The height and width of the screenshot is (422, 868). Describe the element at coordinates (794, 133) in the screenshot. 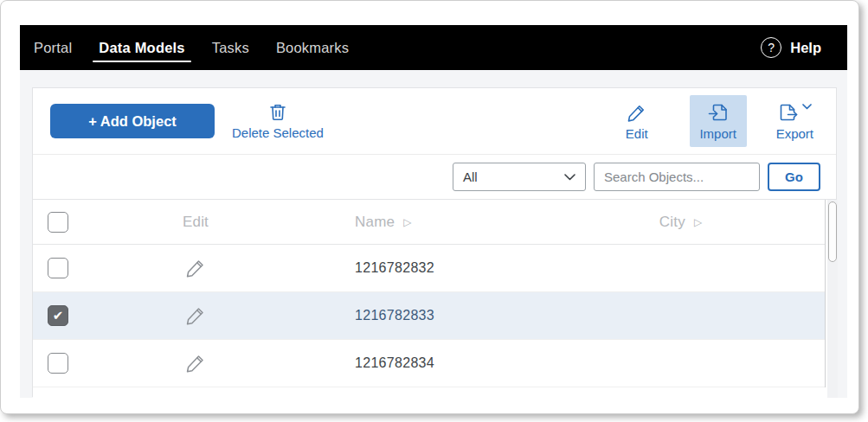

I see `export-label: Export` at that location.